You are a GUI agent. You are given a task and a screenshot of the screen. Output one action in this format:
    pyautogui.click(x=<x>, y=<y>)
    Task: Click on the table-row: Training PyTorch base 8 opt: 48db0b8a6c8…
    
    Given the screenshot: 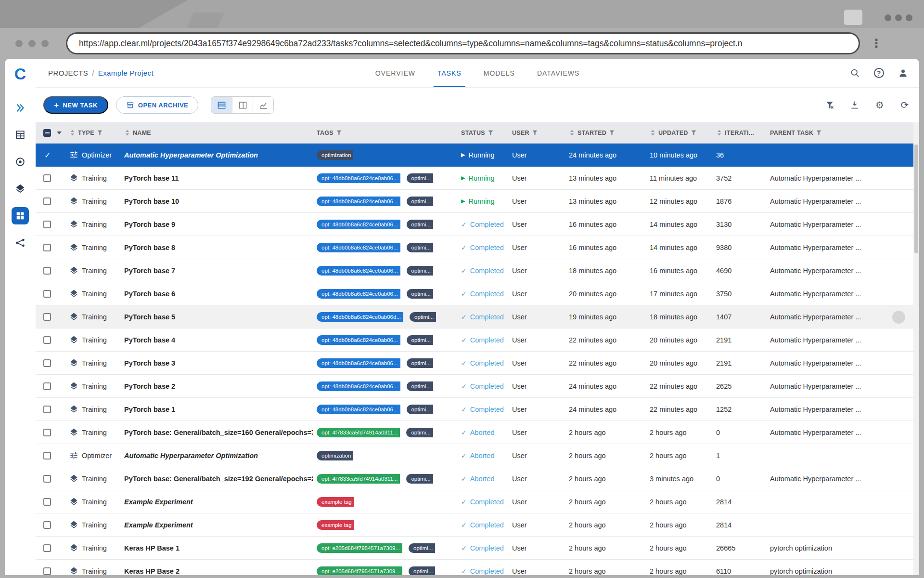 What is the action you would take?
    pyautogui.click(x=477, y=248)
    